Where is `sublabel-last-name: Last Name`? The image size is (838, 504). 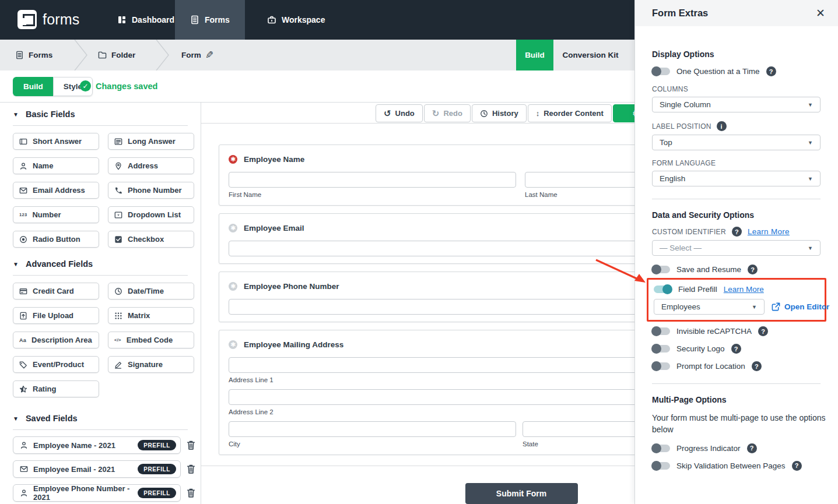
sublabel-last-name: Last Name is located at coordinates (580, 195).